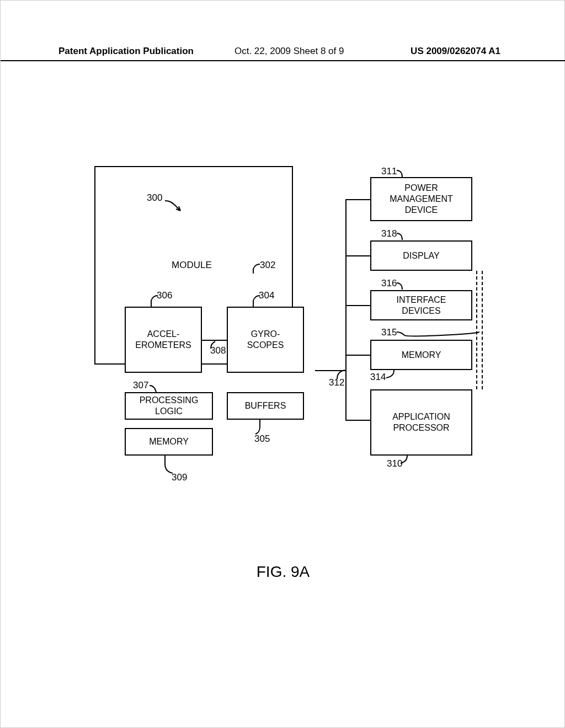  I want to click on header-publication: Patent Application Publication, so click(126, 51).